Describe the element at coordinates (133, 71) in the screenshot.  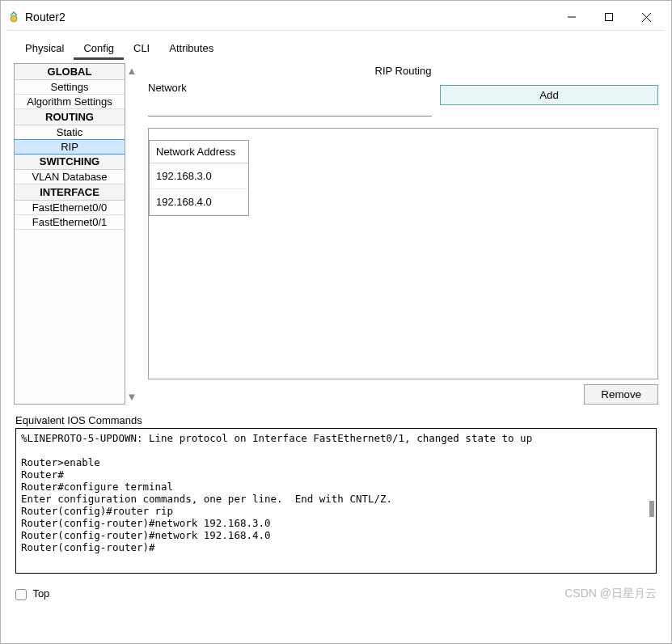
I see `scroll-up-icon: ▲` at that location.